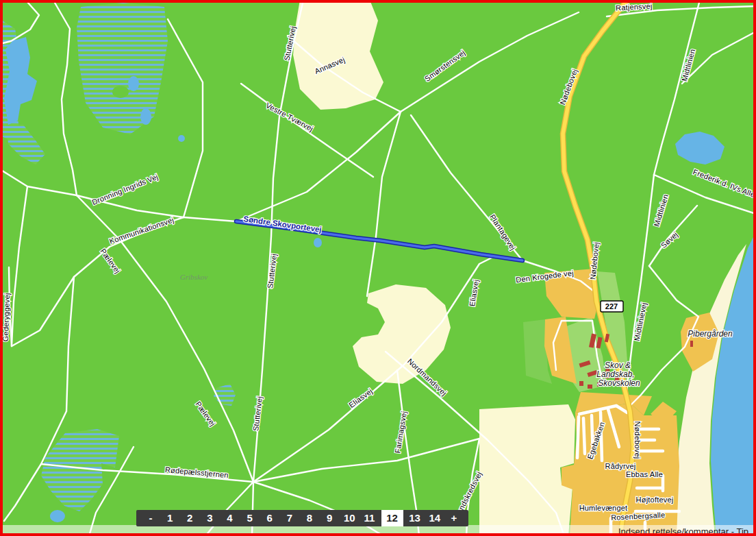 The width and height of the screenshot is (756, 536). What do you see at coordinates (6, 317) in the screenshot?
I see `road-label-gederyggevej: Gederyggevej` at bounding box center [6, 317].